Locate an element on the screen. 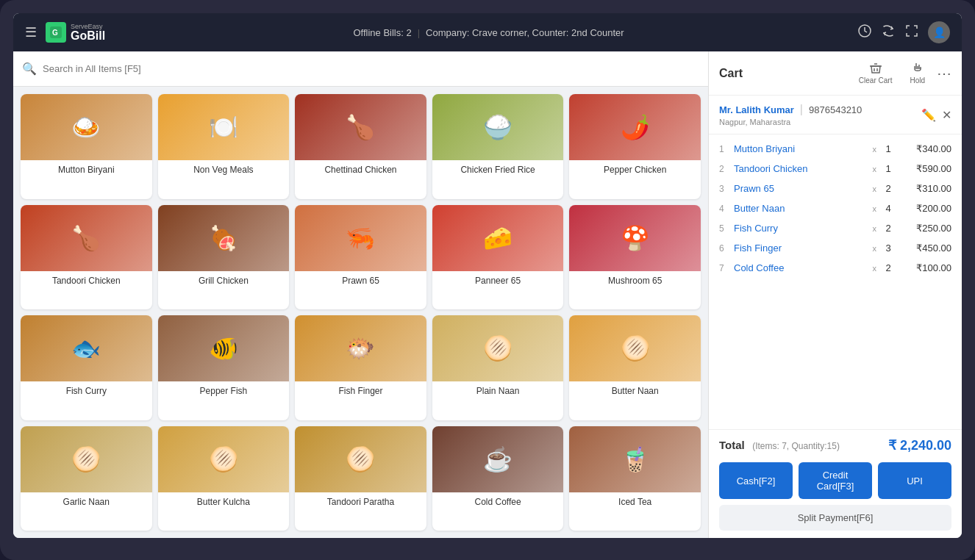  food-item-image: 🌶️ is located at coordinates (635, 127).